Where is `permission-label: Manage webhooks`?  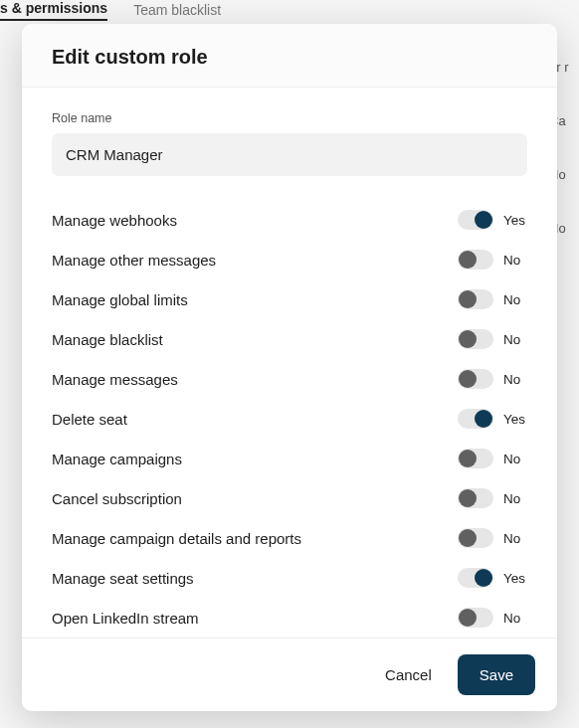
permission-label: Manage webhooks is located at coordinates (114, 221).